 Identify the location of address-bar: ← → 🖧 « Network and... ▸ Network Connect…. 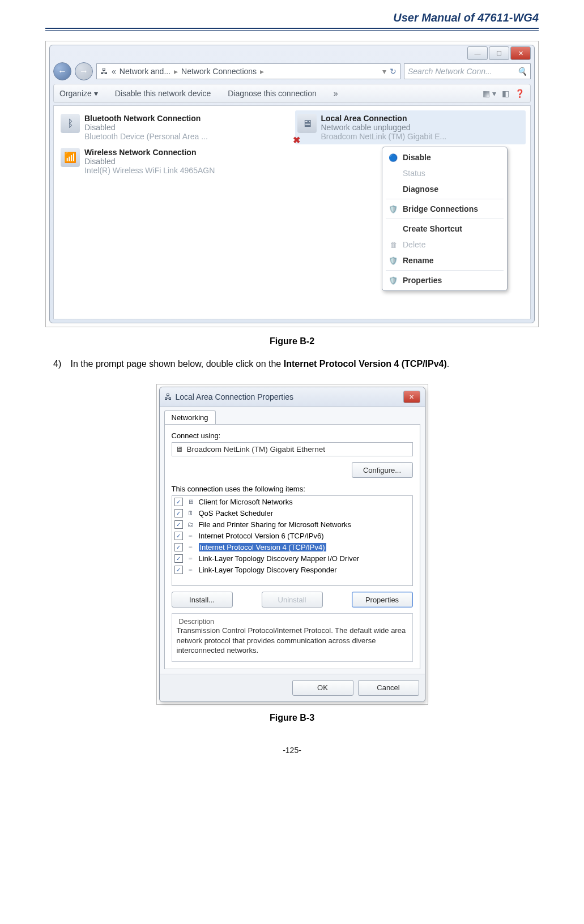
(292, 71).